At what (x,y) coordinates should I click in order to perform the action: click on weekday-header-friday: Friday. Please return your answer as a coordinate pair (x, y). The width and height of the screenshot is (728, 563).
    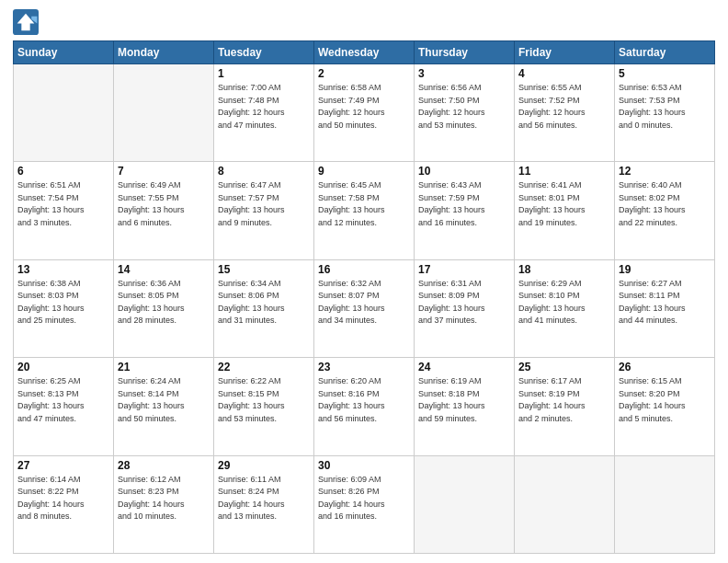
    Looking at the image, I should click on (564, 53).